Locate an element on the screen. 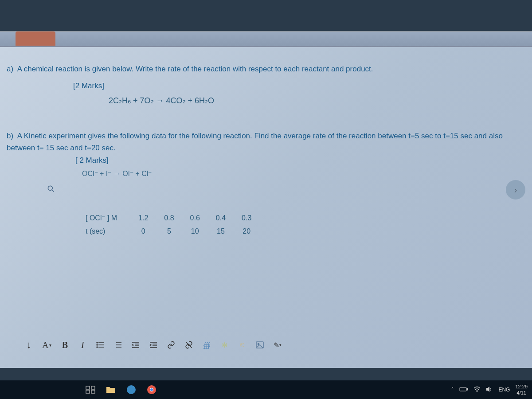 Image resolution: width=532 pixels, height=399 pixels. paragraph-button: ↓ is located at coordinates (29, 345).